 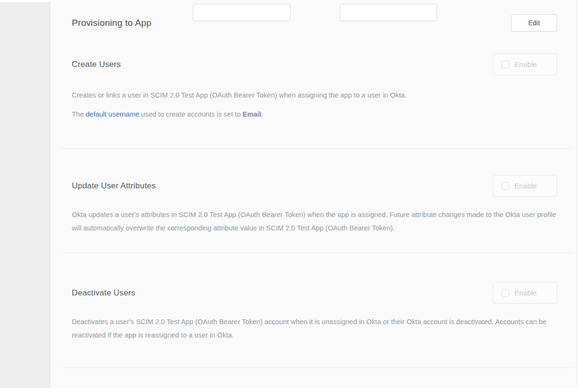 I want to click on section-title: Update User Attributes, so click(x=114, y=186).